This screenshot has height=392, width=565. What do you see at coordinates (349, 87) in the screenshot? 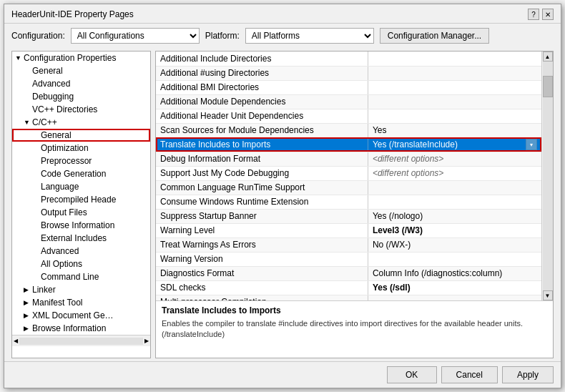
I see `table-row: Additional BMI Directories` at bounding box center [349, 87].